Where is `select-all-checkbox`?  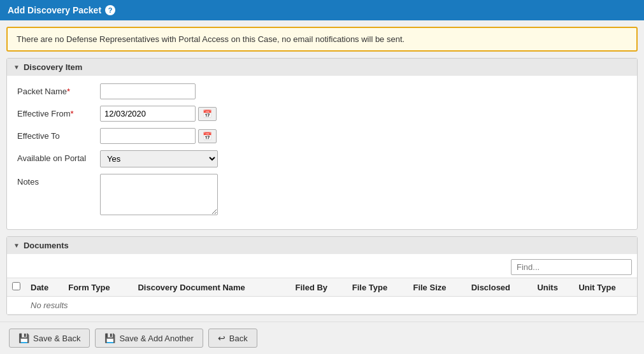
select-all-checkbox is located at coordinates (17, 287).